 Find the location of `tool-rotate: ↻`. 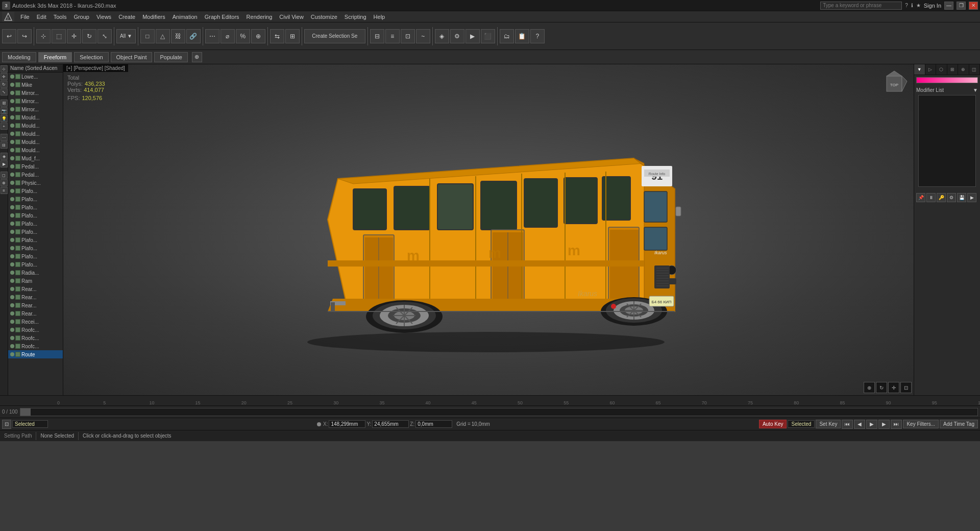

tool-rotate: ↻ is located at coordinates (4, 84).